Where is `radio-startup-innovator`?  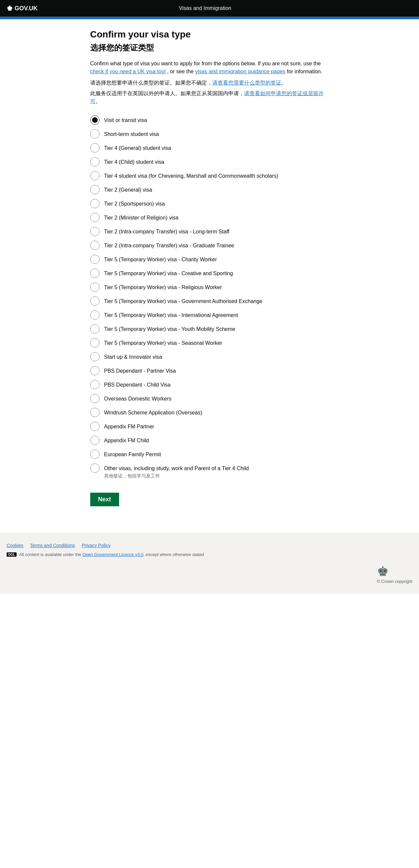 radio-startup-innovator is located at coordinates (95, 357).